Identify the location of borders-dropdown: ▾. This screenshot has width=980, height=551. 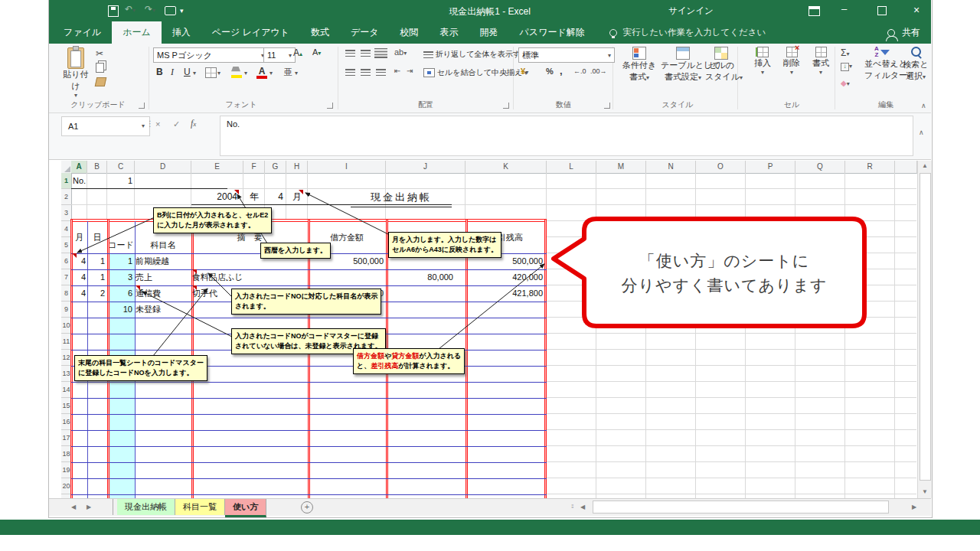
(219, 73).